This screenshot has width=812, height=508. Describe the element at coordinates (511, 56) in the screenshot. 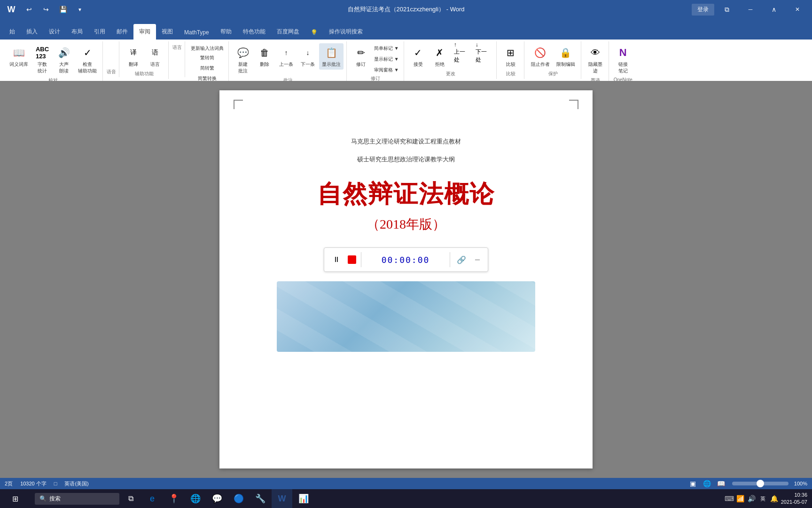

I see `compare-btn: ⊞ 比较` at that location.